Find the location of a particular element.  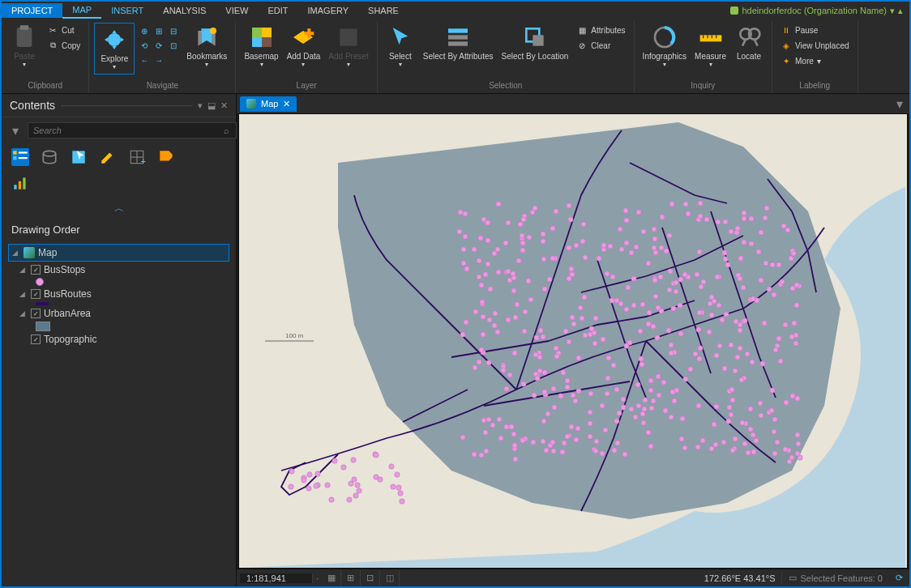

more-button: ✦More ▾ is located at coordinates (815, 61).